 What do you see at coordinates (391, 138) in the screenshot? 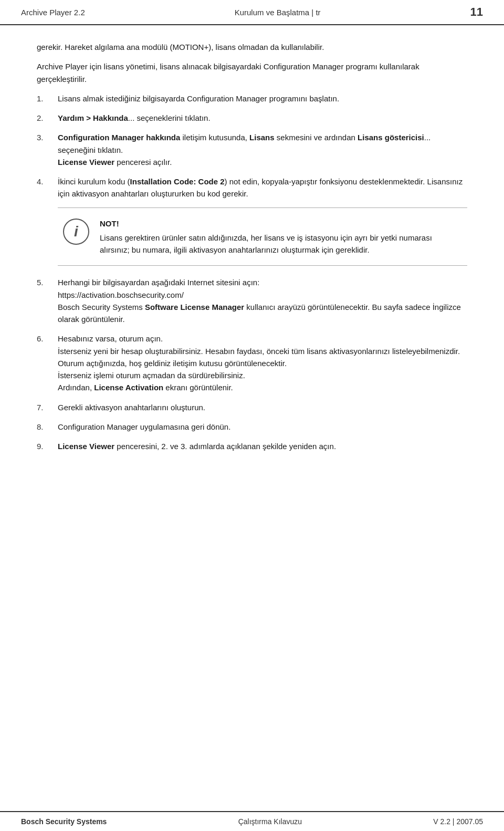
I see `item-bold-3c: Lisans göstericisi` at bounding box center [391, 138].